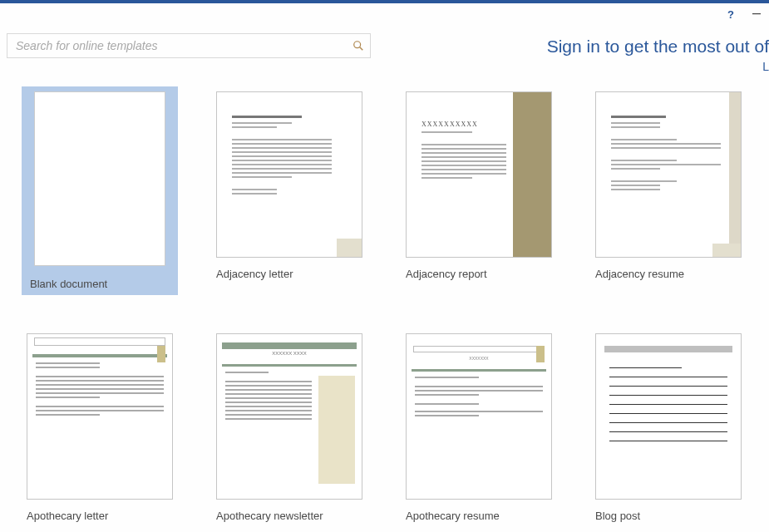 The height and width of the screenshot is (532, 769). I want to click on template-label: Blank document, so click(100, 284).